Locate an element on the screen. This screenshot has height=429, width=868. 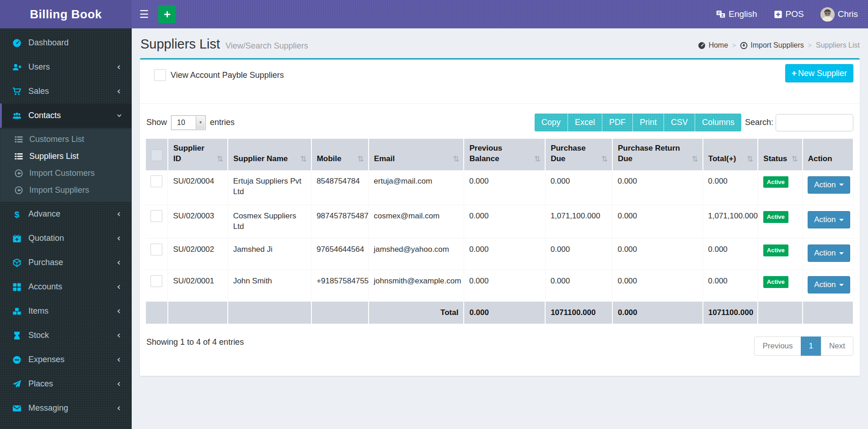
header-status: Status⇅ is located at coordinates (780, 155).